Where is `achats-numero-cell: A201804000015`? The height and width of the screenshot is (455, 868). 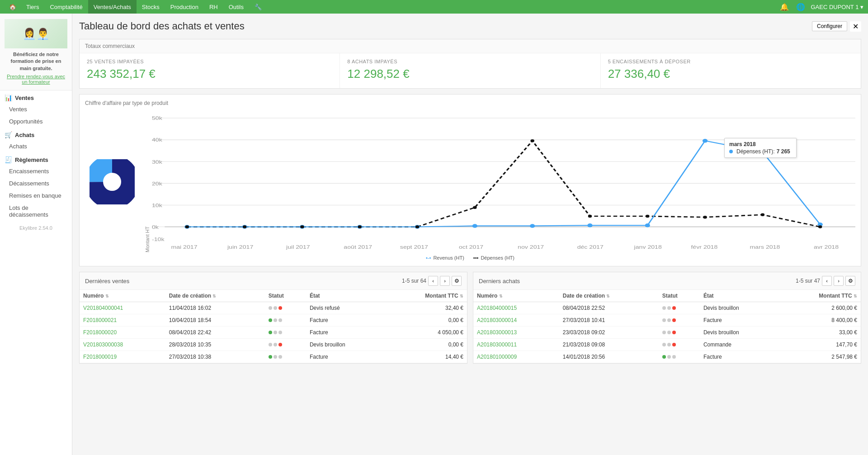 achats-numero-cell: A201804000015 is located at coordinates (516, 308).